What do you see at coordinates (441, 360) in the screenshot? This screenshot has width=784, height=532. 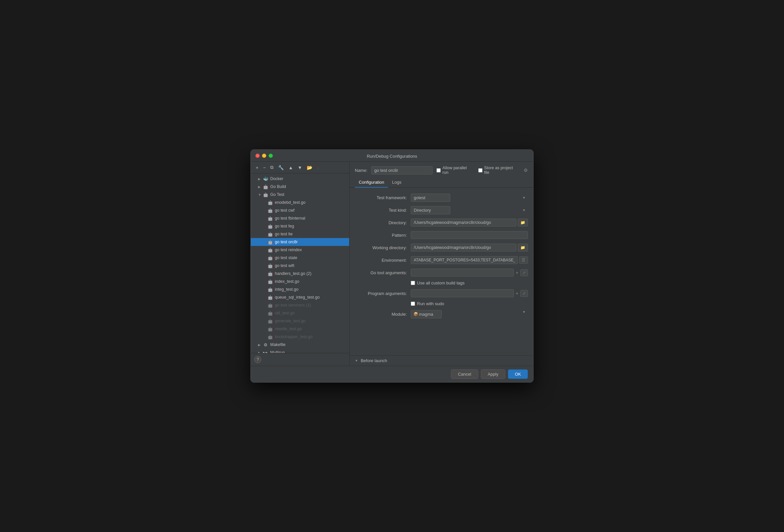 I see `before-launch-section: ▼ Before launch` at bounding box center [441, 360].